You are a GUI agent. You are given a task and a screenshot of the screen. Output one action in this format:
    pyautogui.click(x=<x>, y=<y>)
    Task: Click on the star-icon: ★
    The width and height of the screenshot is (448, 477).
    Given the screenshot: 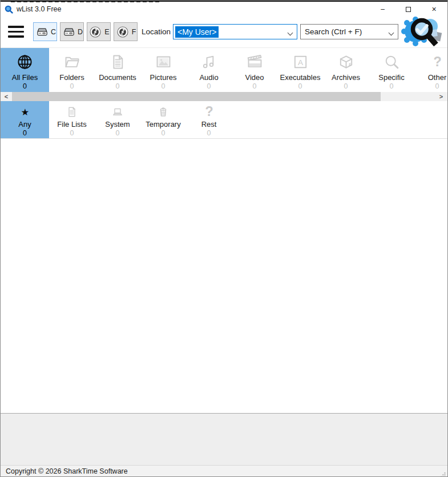 What is the action you would take?
    pyautogui.click(x=25, y=112)
    